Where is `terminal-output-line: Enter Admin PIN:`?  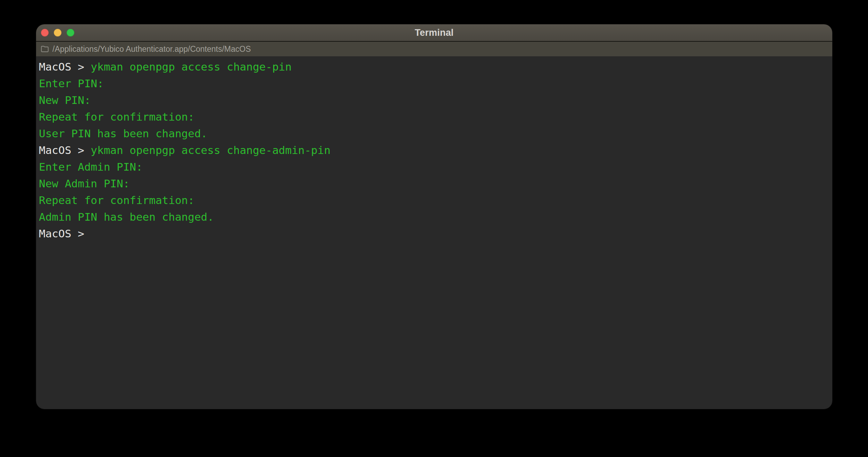
terminal-output-line: Enter Admin PIN: is located at coordinates (434, 167).